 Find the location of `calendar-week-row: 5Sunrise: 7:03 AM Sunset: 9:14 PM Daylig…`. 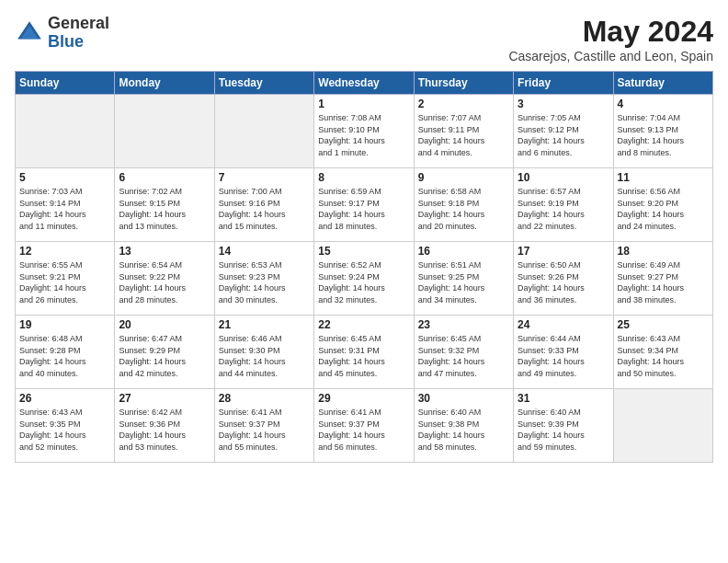

calendar-week-row: 5Sunrise: 7:03 AM Sunset: 9:14 PM Daylig… is located at coordinates (364, 205).